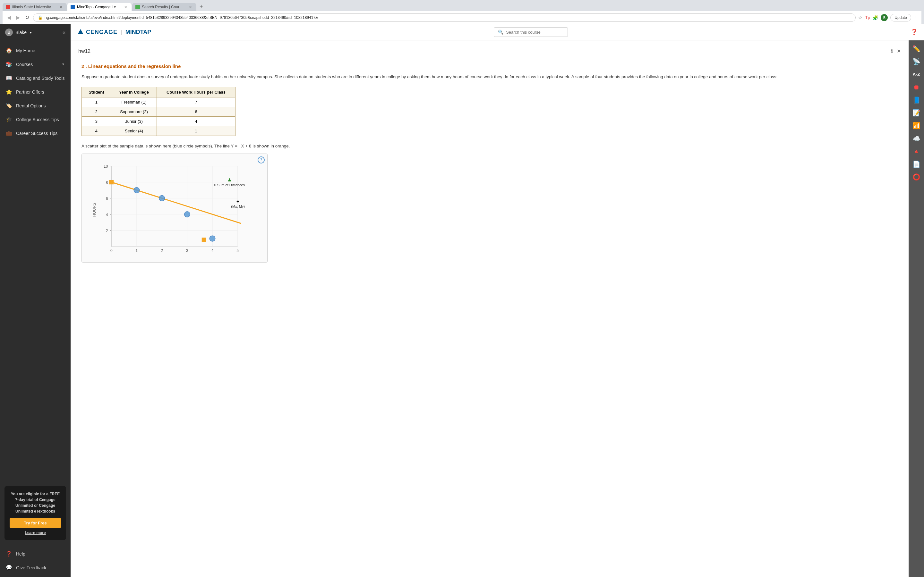 The width and height of the screenshot is (924, 577). I want to click on toolbar-rss-button: 📡, so click(916, 61).